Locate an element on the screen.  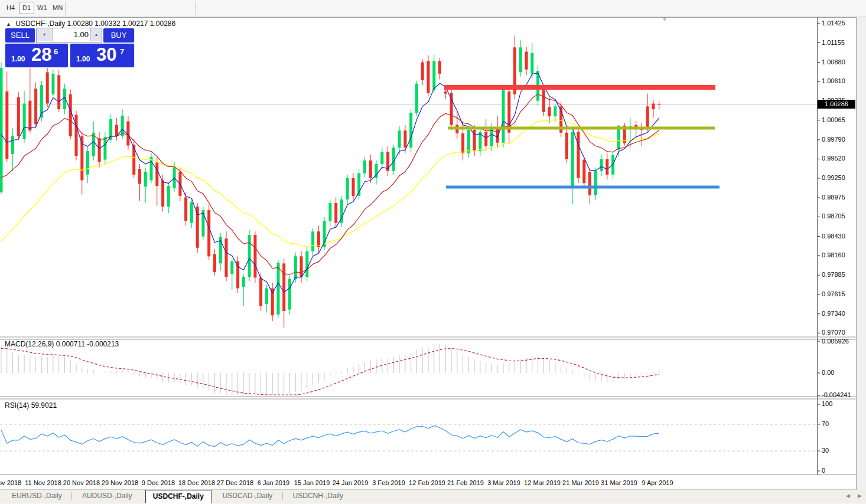
collapse-icon: ▲ is located at coordinates (8, 24).